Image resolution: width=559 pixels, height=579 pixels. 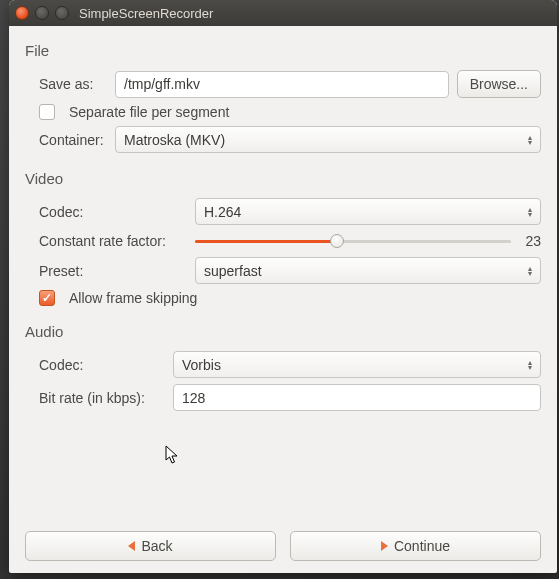 I want to click on preset-value: superfast, so click(x=233, y=271).